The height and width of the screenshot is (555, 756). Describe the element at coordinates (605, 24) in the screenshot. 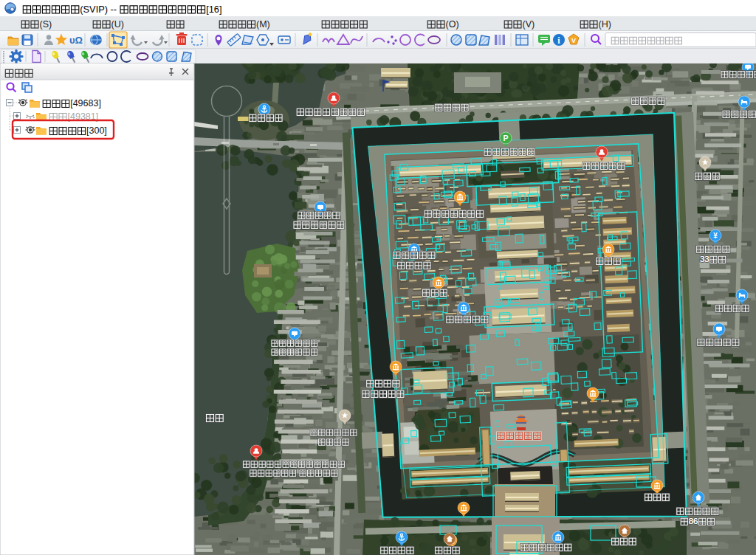

I see `svg-text: (H)` at that location.